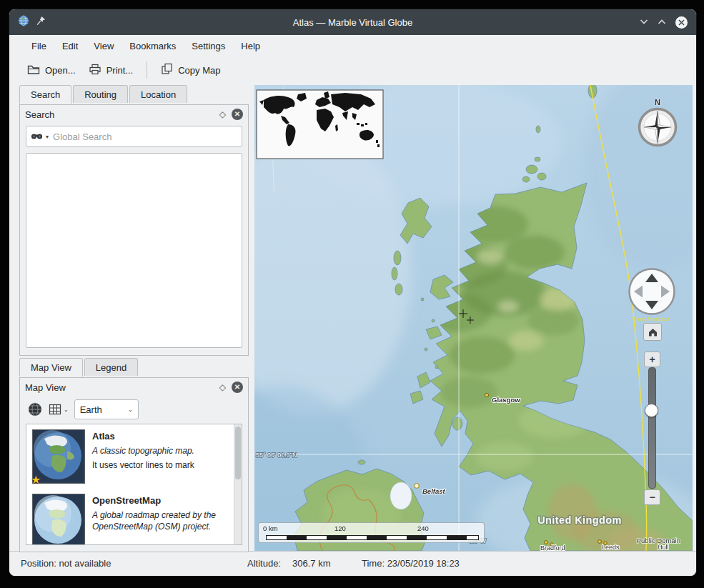 The width and height of the screenshot is (704, 588). I want to click on search-mode-caret-icon: ▾, so click(47, 137).